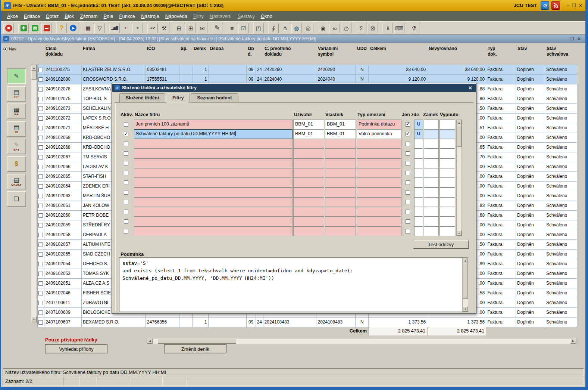 This screenshot has height=390, width=588. What do you see at coordinates (34, 194) in the screenshot?
I see `record-scrollbar: ▲ ▼` at bounding box center [34, 194].